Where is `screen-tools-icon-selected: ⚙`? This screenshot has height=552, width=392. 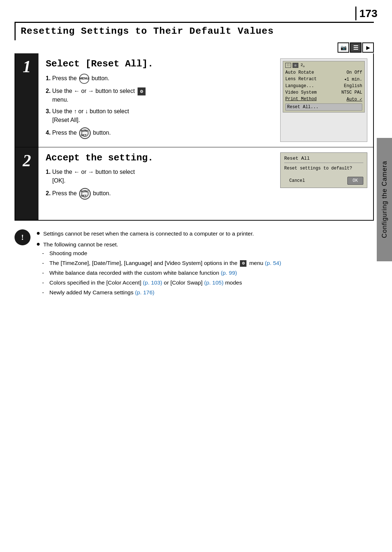
screen-tools-icon-selected: ⚙ is located at coordinates (295, 65).